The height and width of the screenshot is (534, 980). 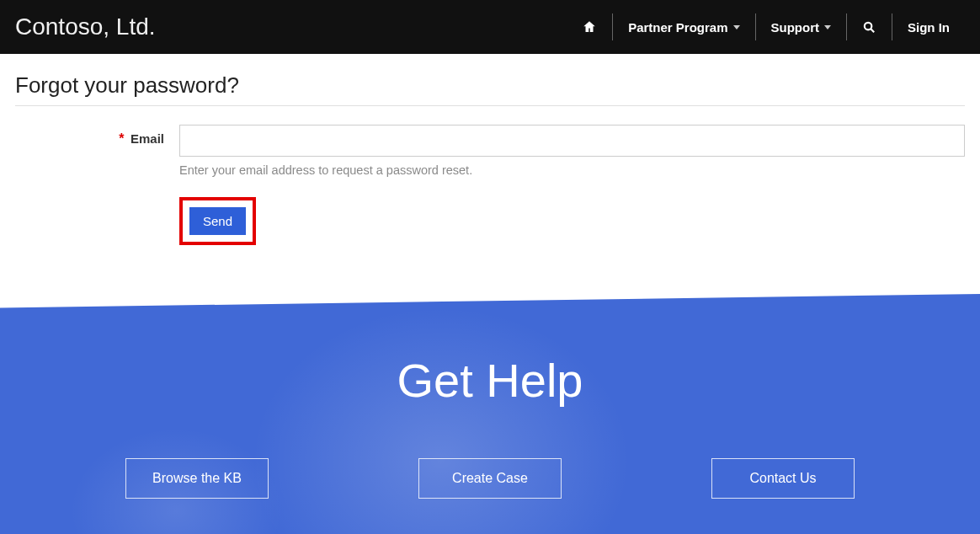 What do you see at coordinates (928, 27) in the screenshot?
I see `nav-signin: Sign In` at bounding box center [928, 27].